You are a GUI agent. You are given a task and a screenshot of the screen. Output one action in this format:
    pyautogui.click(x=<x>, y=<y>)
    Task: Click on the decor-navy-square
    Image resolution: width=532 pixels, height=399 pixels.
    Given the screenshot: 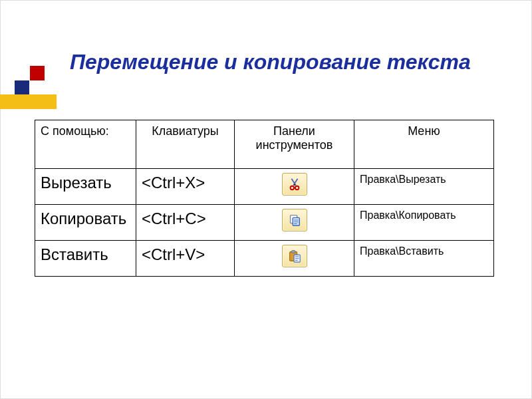 What is the action you would take?
    pyautogui.click(x=22, y=88)
    